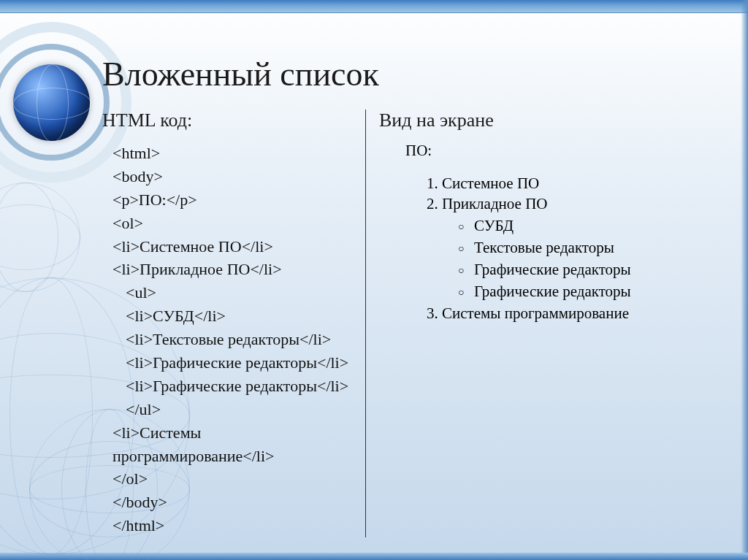 The image size is (748, 560). I want to click on list-item: Системное ПО, so click(580, 184).